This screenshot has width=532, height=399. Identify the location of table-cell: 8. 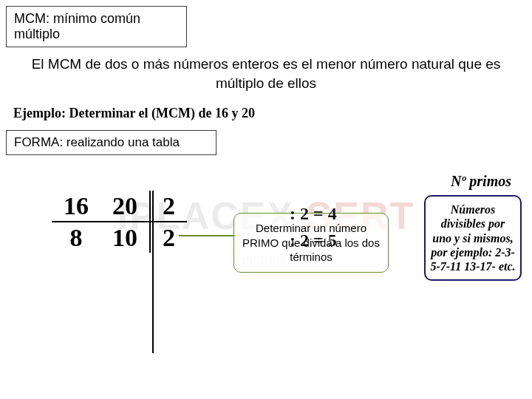
(76, 237).